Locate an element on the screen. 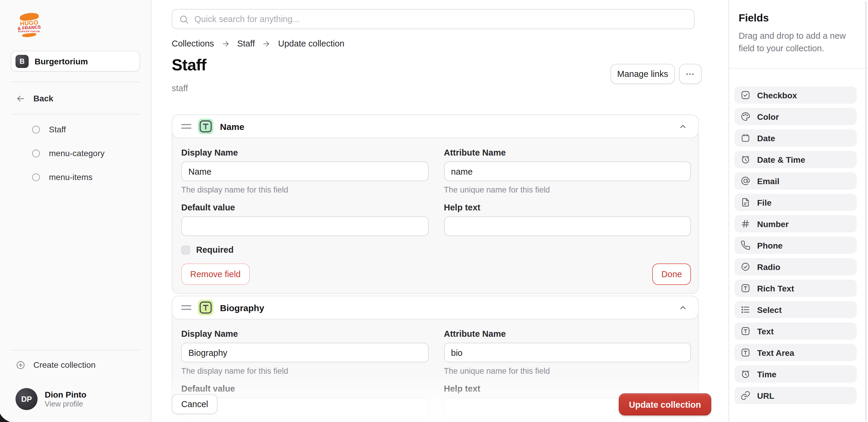  search-placeholder: Quick search for anything... is located at coordinates (247, 19).